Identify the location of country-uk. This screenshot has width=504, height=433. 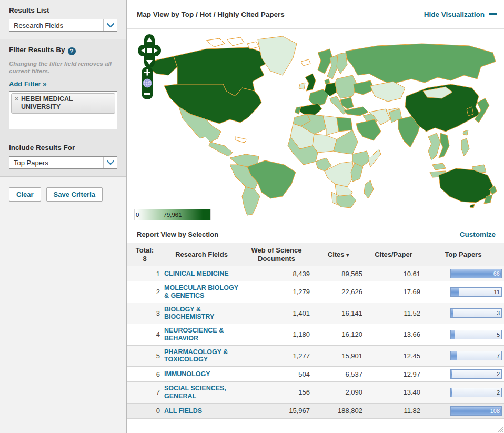
(310, 82).